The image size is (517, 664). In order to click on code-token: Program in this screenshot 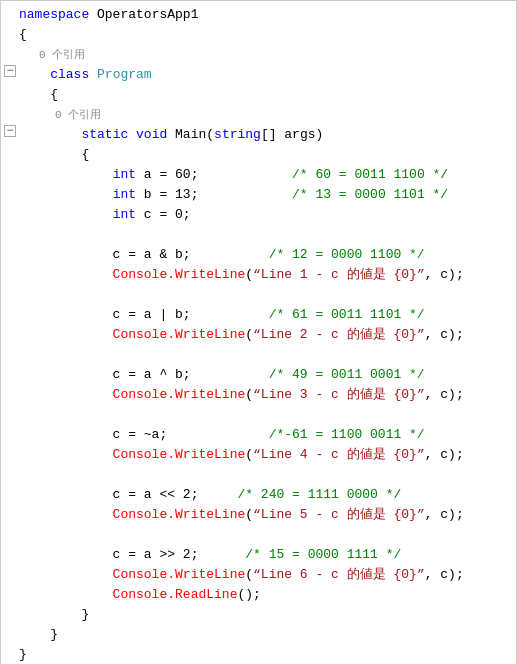, I will do `click(124, 74)`.